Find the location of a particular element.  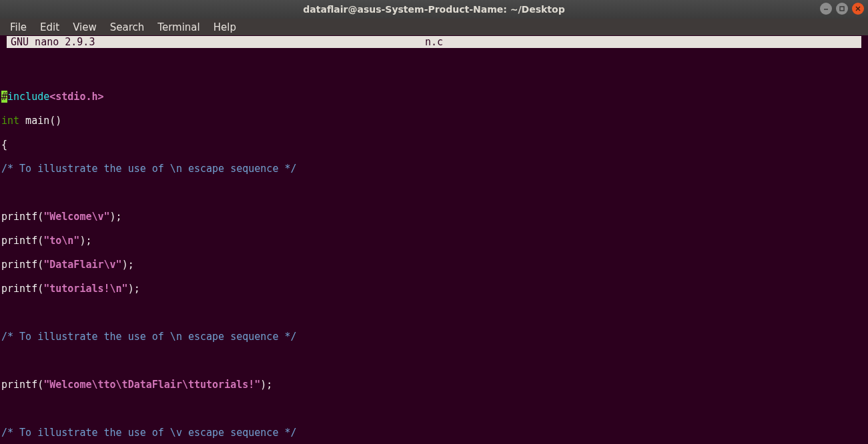

code-line: /* To illustrate the use of \v escape se… is located at coordinates (435, 433).